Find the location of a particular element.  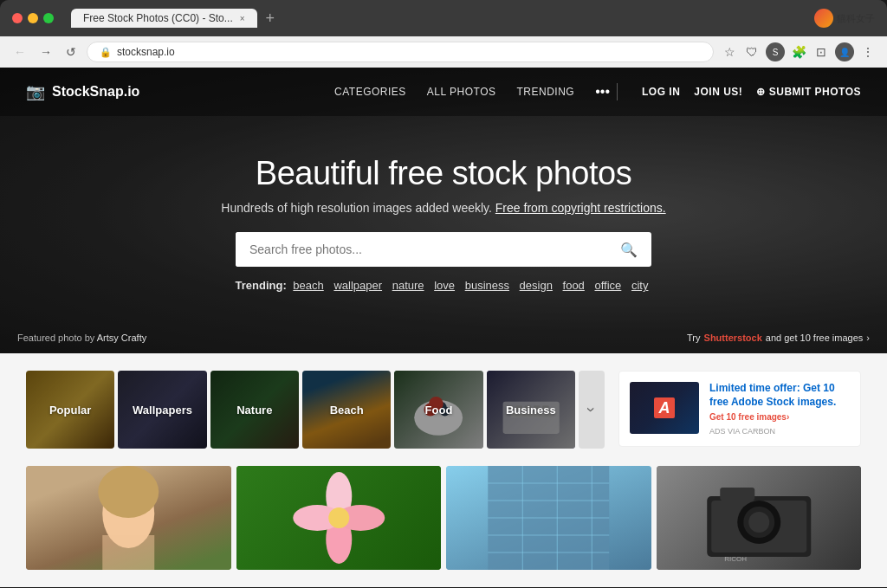

category-food: Food is located at coordinates (438, 410).